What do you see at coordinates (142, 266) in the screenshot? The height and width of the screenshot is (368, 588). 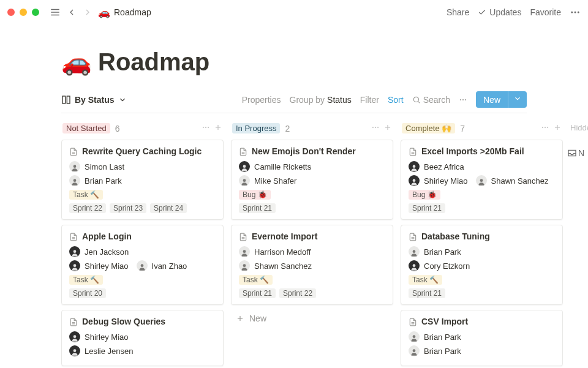 I see `person-row: Shirley MiaoIvan Zhao` at bounding box center [142, 266].